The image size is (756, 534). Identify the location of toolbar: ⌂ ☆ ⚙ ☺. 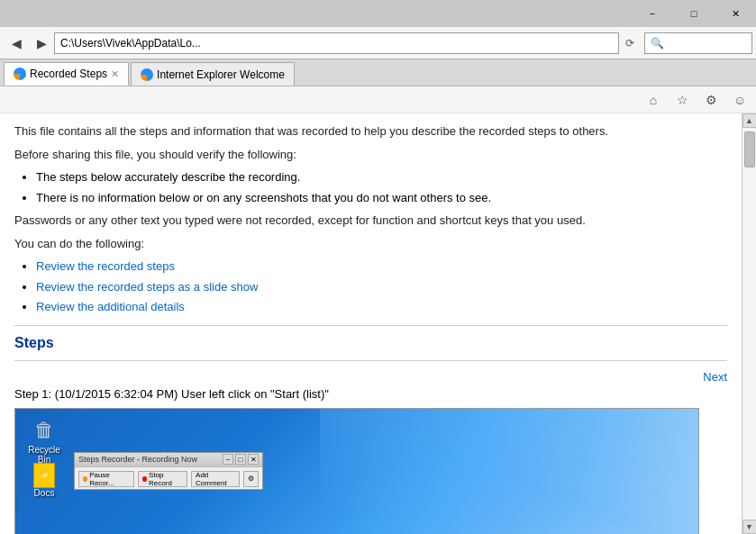
(378, 100).